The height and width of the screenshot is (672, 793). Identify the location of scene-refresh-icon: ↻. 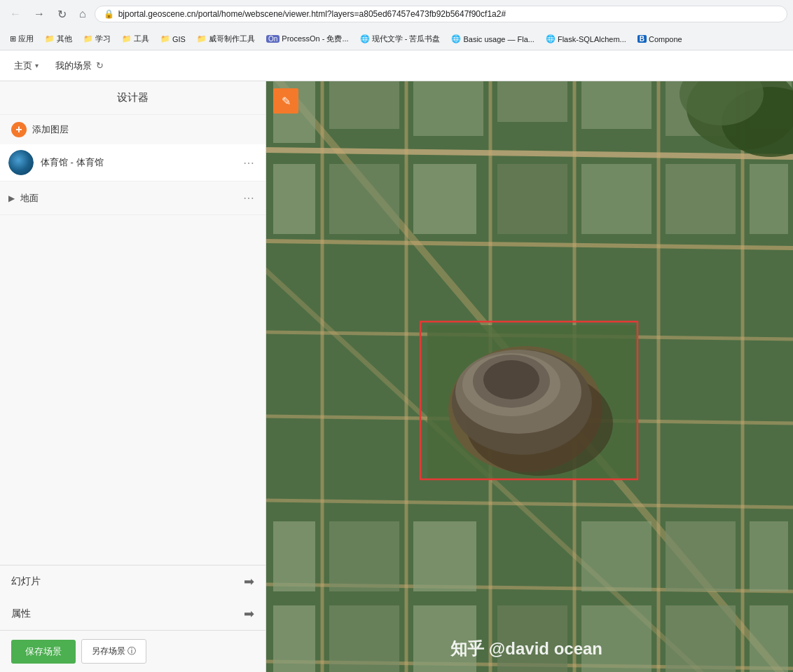
(99, 66).